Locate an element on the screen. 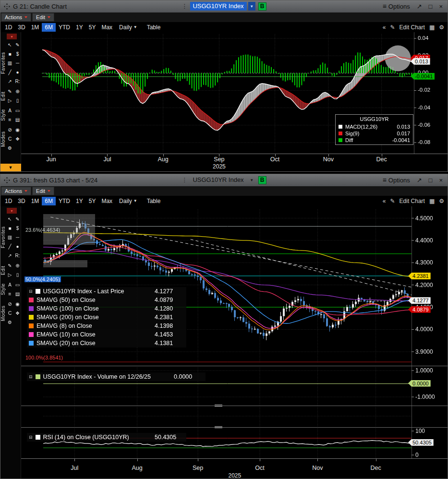 The width and height of the screenshot is (448, 479). period-ytd-button: YTD is located at coordinates (64, 201).